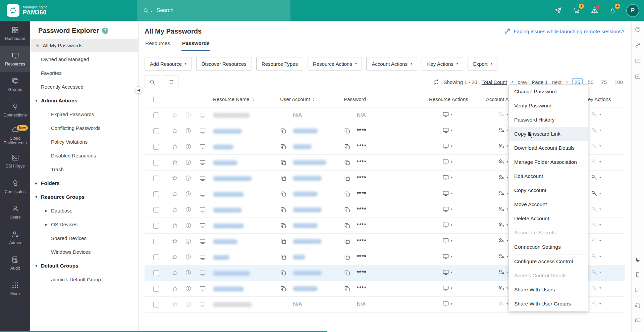  What do you see at coordinates (558, 10) in the screenshot?
I see `quick-connect-icon` at bounding box center [558, 10].